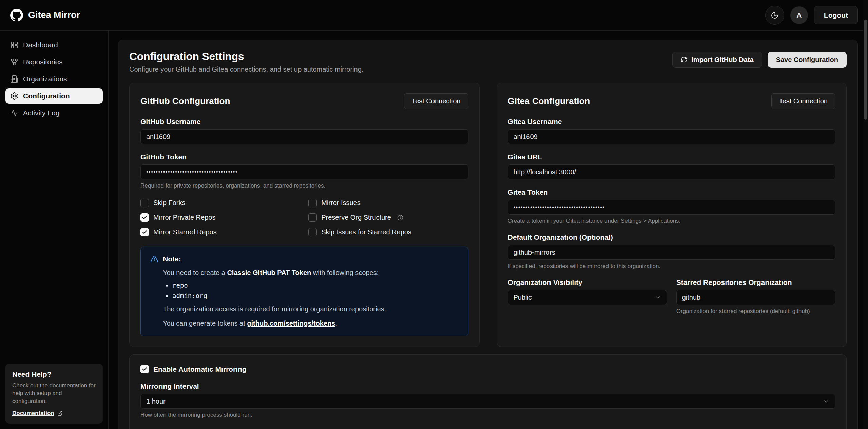  Describe the element at coordinates (144, 218) in the screenshot. I see `mirror-private-repos-checkbox` at that location.